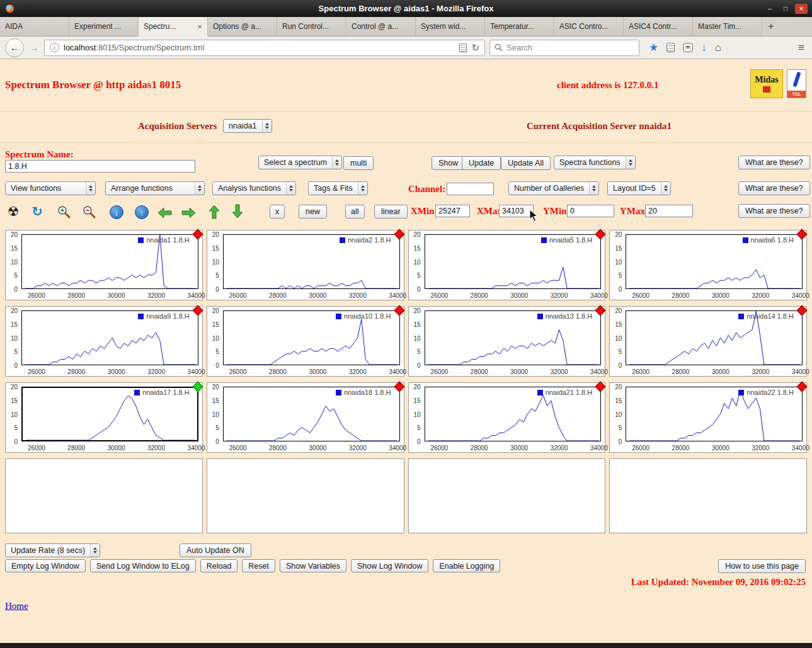 This screenshot has width=812, height=648. Describe the element at coordinates (708, 265) in the screenshot. I see `spectrum-panel-nnaida6: 051015202600028000300003200034000nnaida6…` at that location.